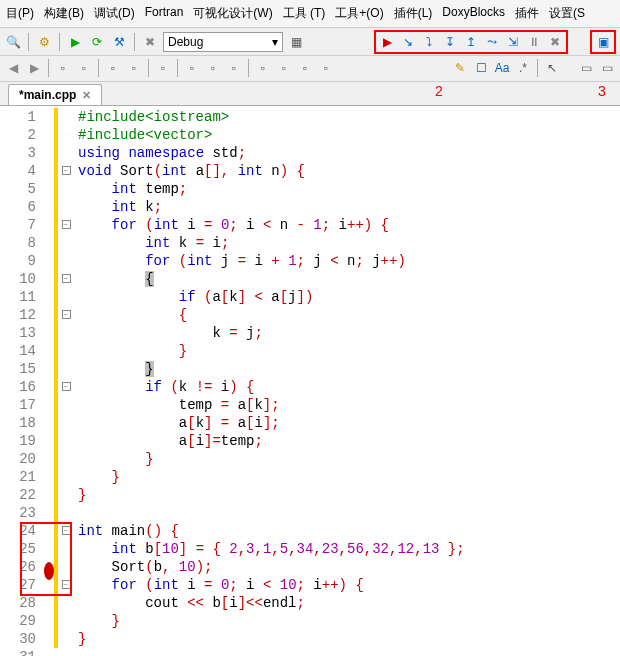  What do you see at coordinates (232, 14) in the screenshot?
I see `menu-item: 可视化设计(W)` at bounding box center [232, 14].